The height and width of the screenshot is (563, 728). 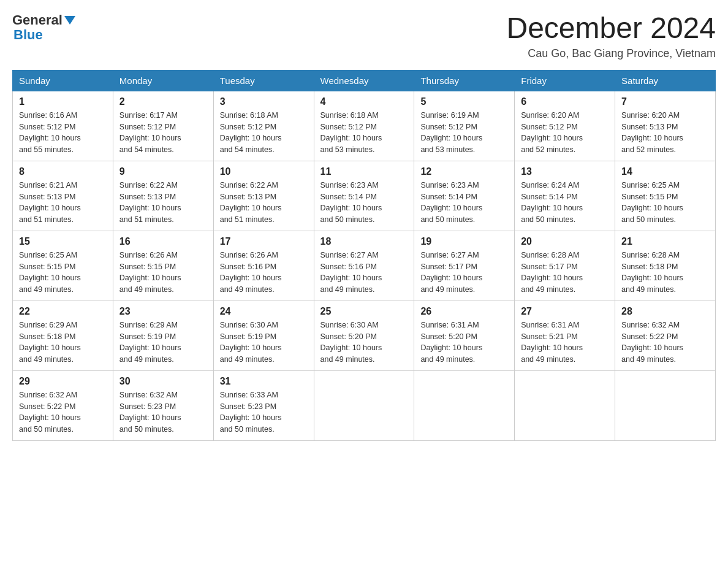 What do you see at coordinates (464, 80) in the screenshot?
I see `col-thursday: Thursday` at bounding box center [464, 80].